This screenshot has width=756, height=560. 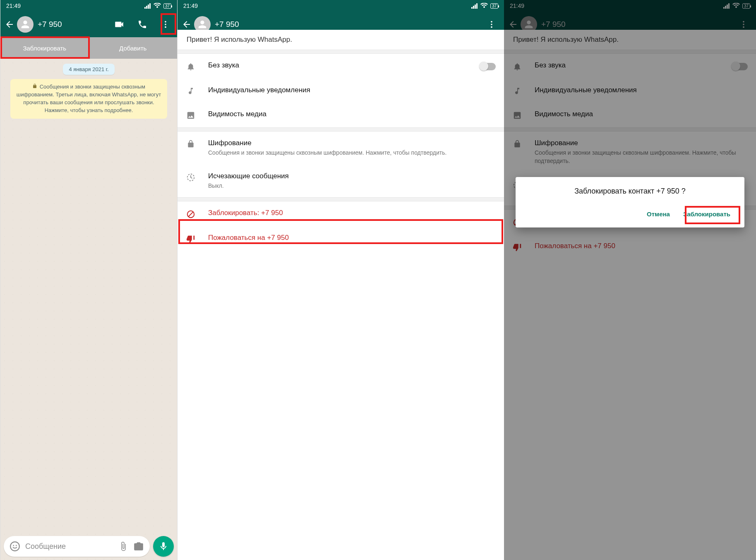 I want to click on mic-button, so click(x=163, y=546).